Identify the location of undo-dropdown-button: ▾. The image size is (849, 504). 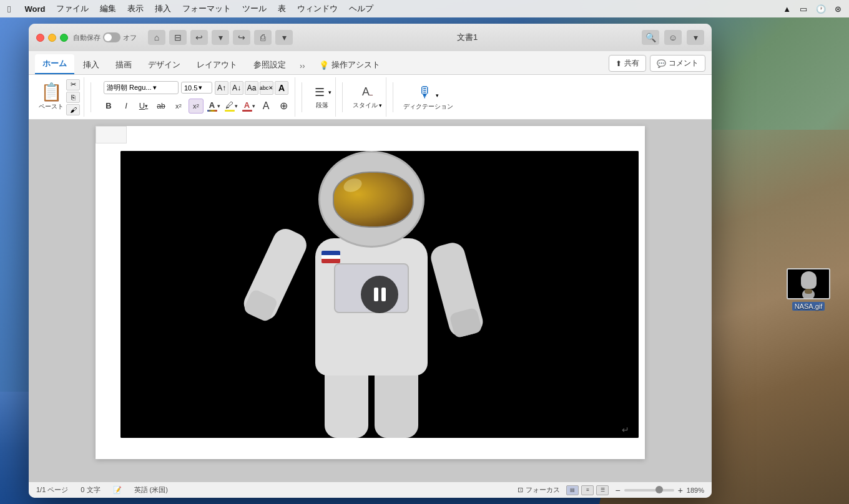
(220, 37).